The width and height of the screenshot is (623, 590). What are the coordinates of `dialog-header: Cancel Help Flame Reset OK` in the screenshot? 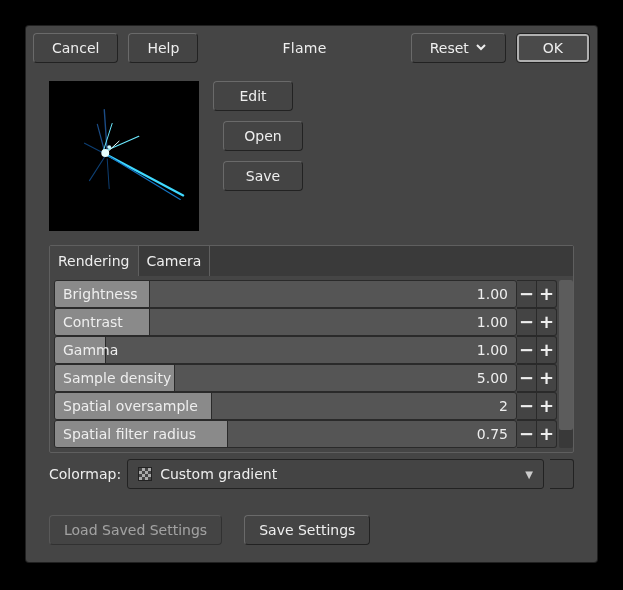 It's located at (312, 48).